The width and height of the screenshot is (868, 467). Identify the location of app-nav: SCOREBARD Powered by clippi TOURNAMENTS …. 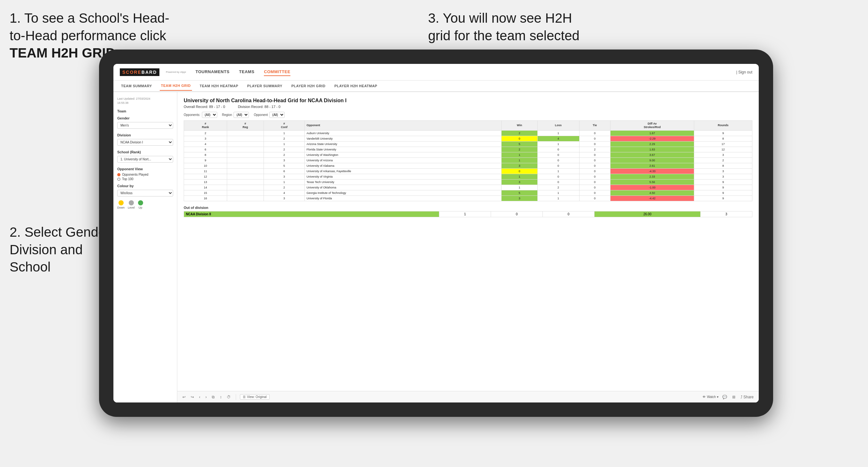
(436, 72).